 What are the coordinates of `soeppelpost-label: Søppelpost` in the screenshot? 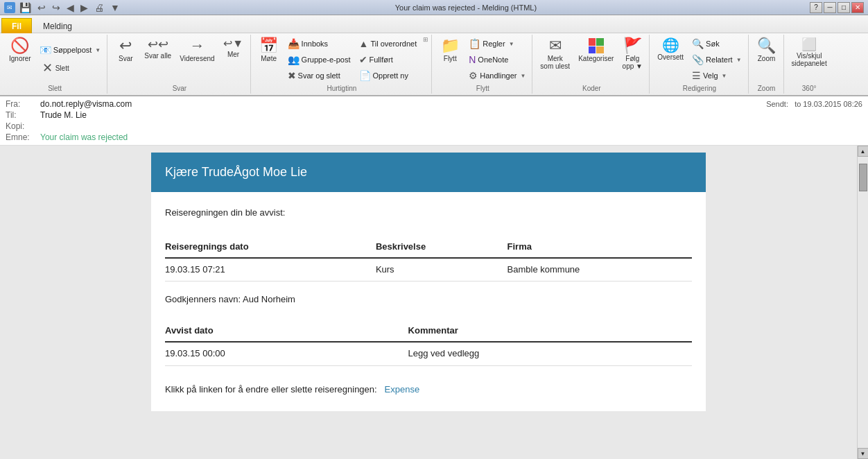 It's located at (73, 50).